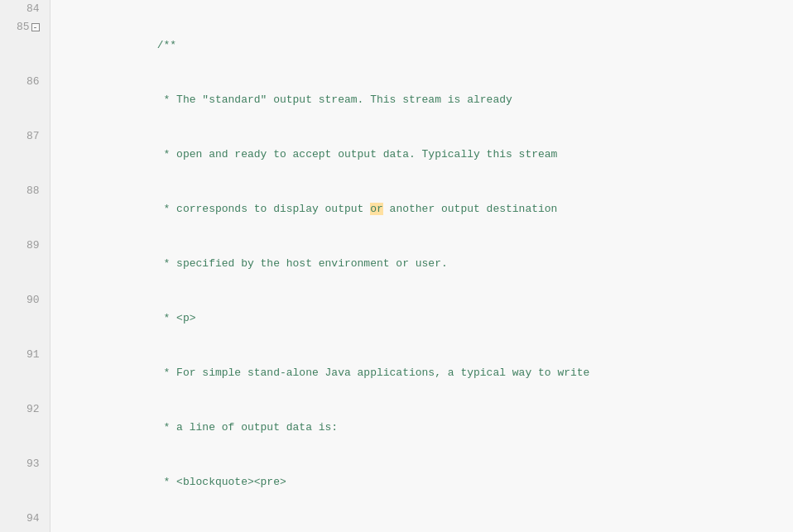 The image size is (793, 532). Describe the element at coordinates (421, 209) in the screenshot. I see `line-content: * corresponds to display output or anoth…` at that location.